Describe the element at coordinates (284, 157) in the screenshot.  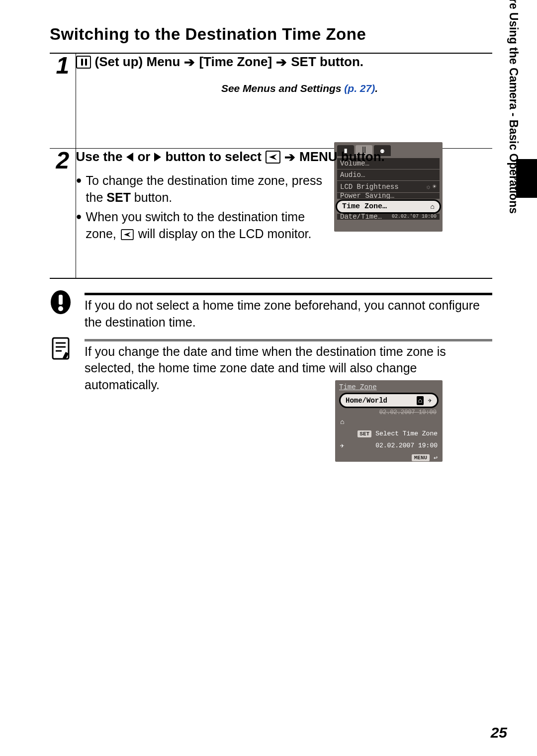
I see `step-2-heading: Use the or button to select ➔ MENU butto…` at that location.